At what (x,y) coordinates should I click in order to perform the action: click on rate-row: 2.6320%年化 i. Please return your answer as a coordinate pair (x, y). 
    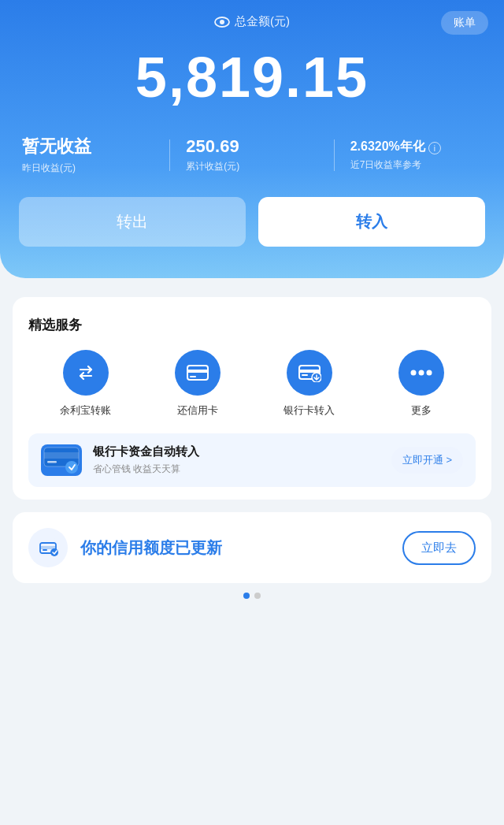
    Looking at the image, I should click on (416, 148).